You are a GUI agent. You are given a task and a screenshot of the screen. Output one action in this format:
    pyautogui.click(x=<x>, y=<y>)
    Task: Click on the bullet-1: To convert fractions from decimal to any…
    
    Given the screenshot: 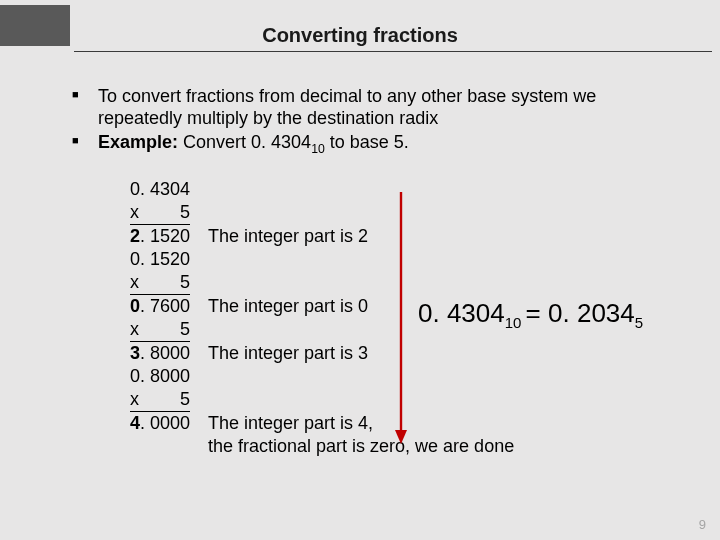 What is the action you would take?
    pyautogui.click(x=375, y=108)
    